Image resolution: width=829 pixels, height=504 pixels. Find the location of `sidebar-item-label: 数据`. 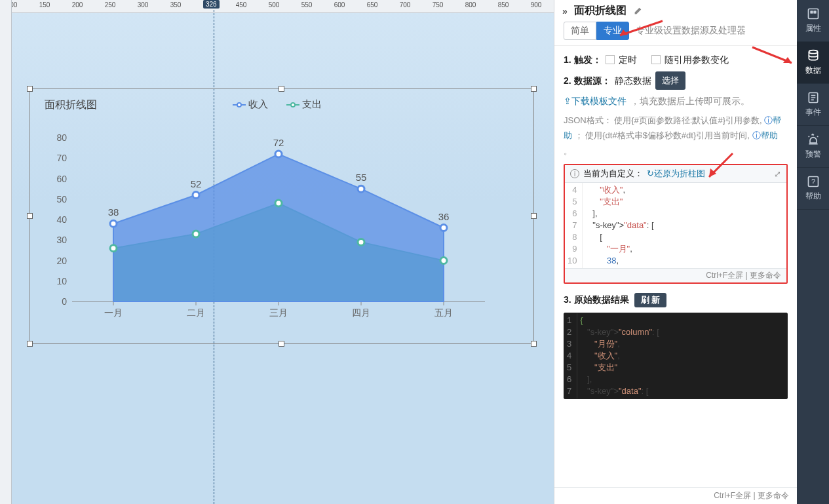

sidebar-item-label: 数据 is located at coordinates (813, 71).